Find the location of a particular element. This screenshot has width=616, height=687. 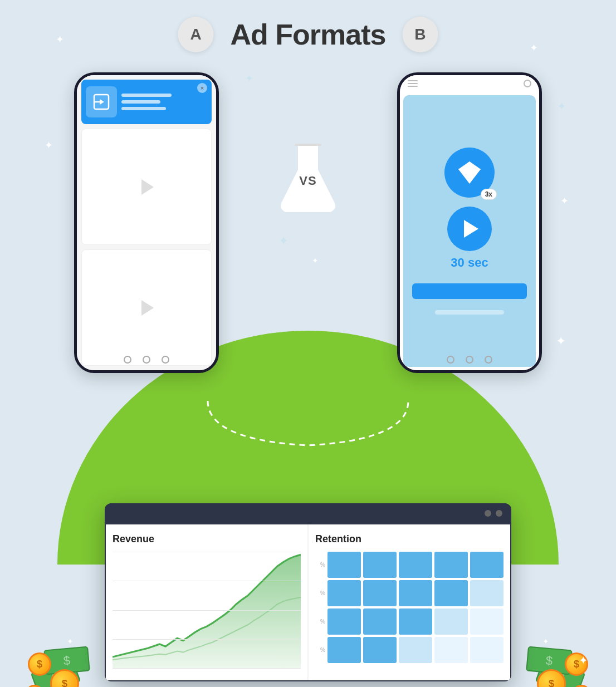

ad-banner-icon is located at coordinates (101, 102).